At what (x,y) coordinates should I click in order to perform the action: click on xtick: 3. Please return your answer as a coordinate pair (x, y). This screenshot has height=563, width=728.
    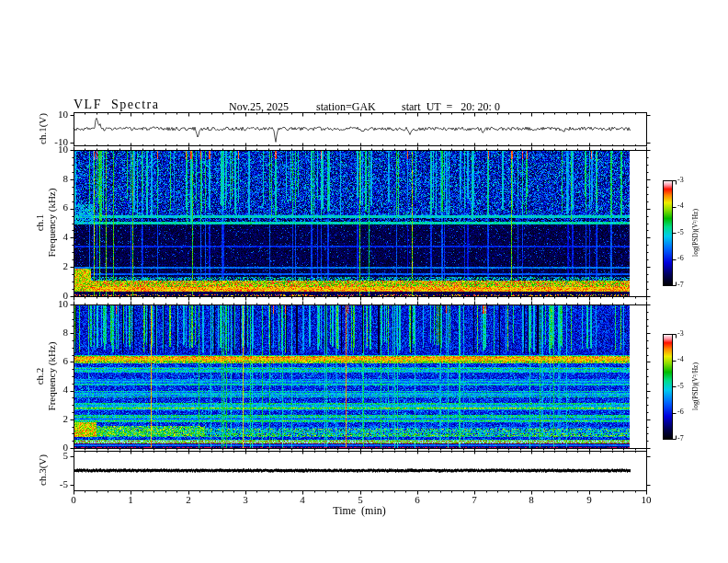
    Looking at the image, I should click on (245, 500).